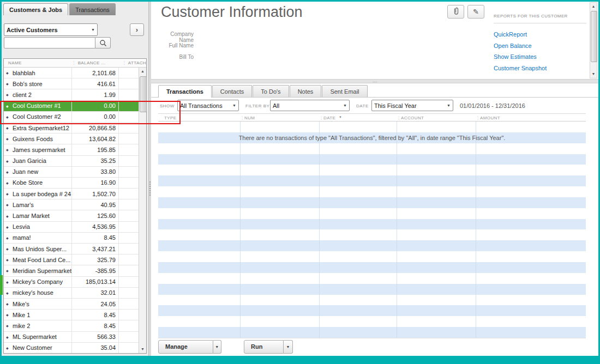  I want to click on tab-todos: To Do's, so click(271, 91).